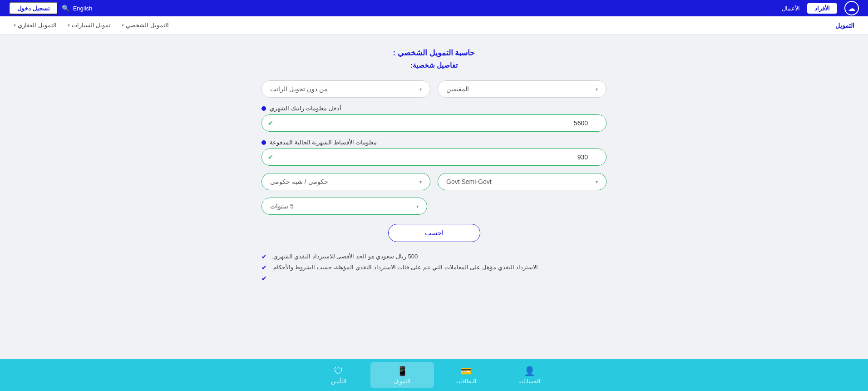 The image size is (868, 391). What do you see at coordinates (37, 25) in the screenshot?
I see `real-estate-financing-label: التمويل العقاري` at bounding box center [37, 25].